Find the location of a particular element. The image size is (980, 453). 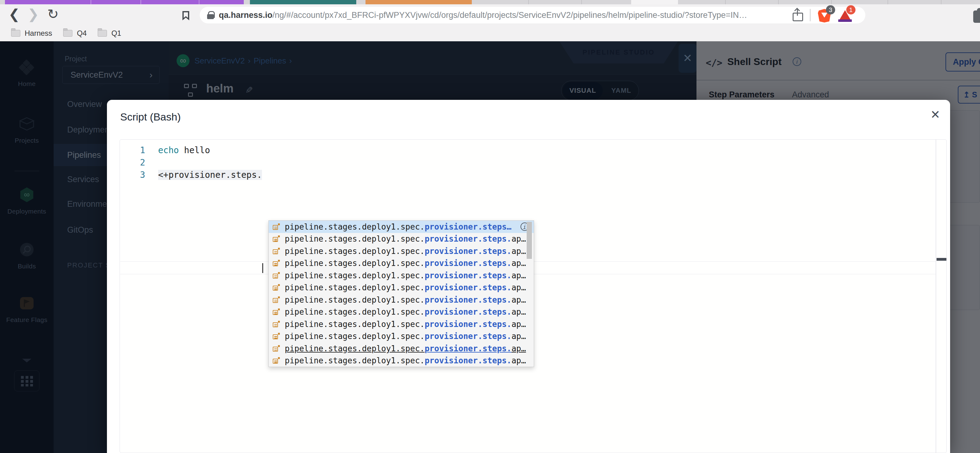

autocomplete-popup: pipeline.stages.deploy1.spec.provisioner… is located at coordinates (401, 294).